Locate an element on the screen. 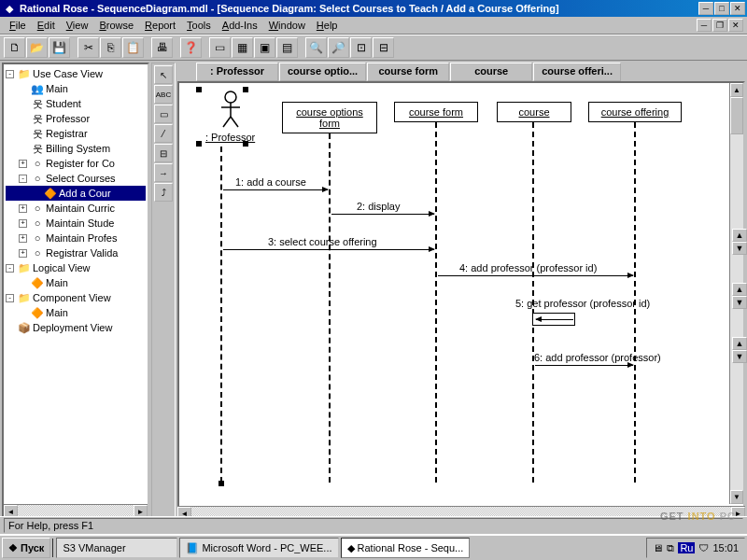 This screenshot has height=560, width=747. system-tray: 🖥 ⧉ Ru 🛡 15:01 is located at coordinates (696, 548).